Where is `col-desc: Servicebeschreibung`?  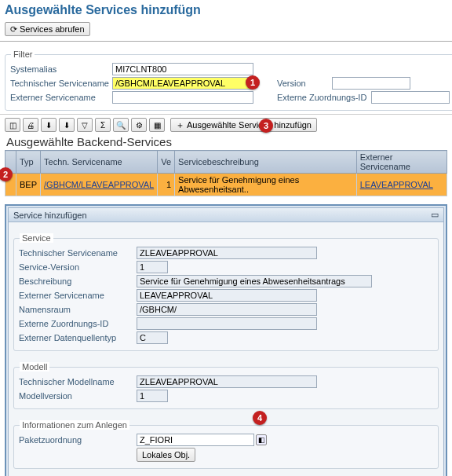 col-desc: Servicebeschreibung is located at coordinates (266, 162).